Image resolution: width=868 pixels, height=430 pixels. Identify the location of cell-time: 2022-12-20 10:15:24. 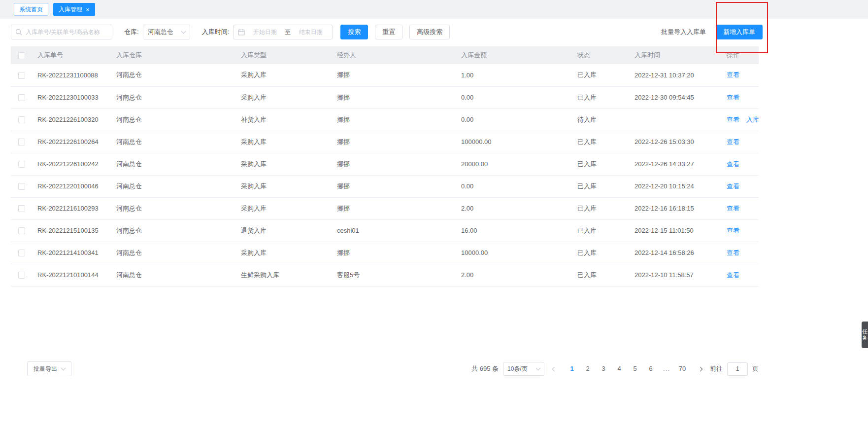
(676, 186).